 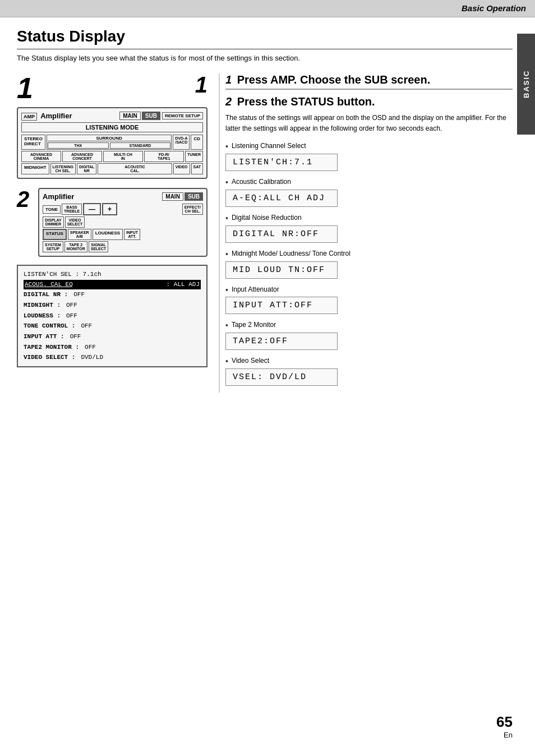 What do you see at coordinates (112, 305) in the screenshot?
I see `midnight-row: MIDNIGHT : OFF` at bounding box center [112, 305].